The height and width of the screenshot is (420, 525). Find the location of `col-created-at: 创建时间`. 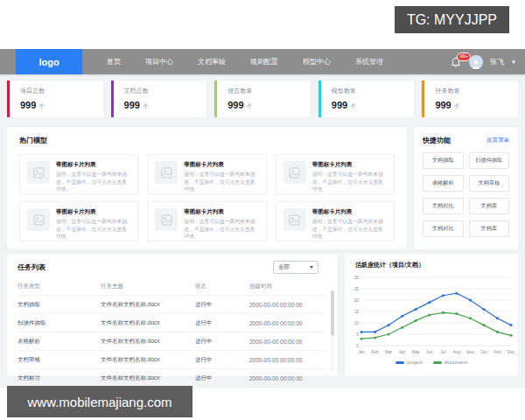

col-created-at: 创建时间 is located at coordinates (287, 287).